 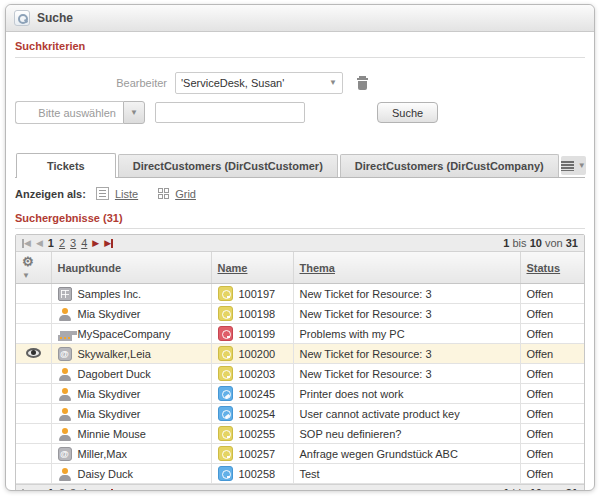 What do you see at coordinates (406, 454) in the screenshot?
I see `row-thema: Anfrage wegen Grundstück ABC` at bounding box center [406, 454].